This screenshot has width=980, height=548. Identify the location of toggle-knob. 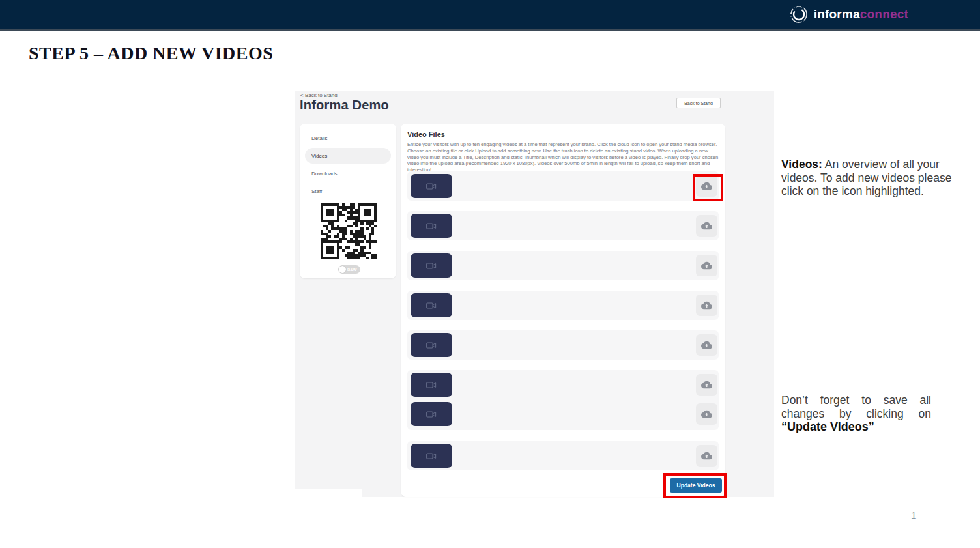
(343, 270).